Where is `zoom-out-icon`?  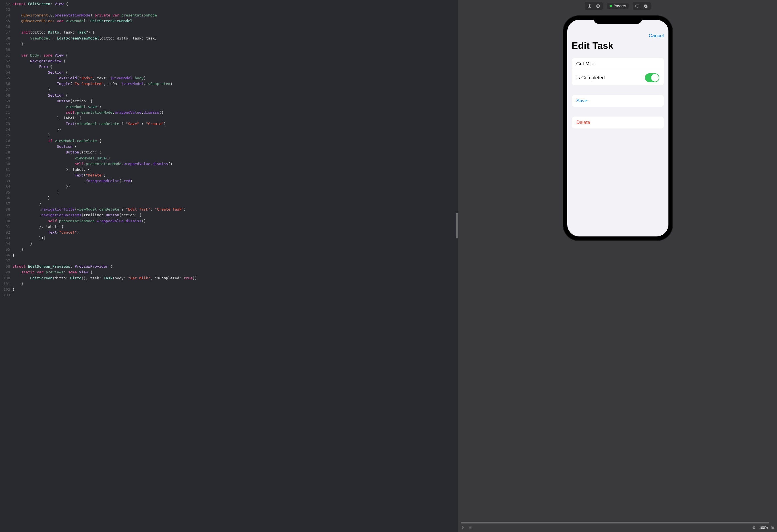
zoom-out-icon is located at coordinates (754, 528).